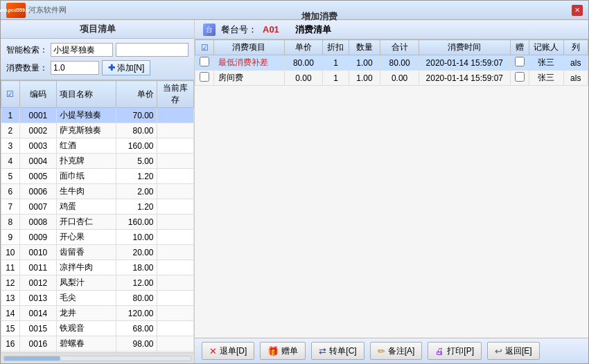 This screenshot has width=589, height=364. I want to click on consumption-table: ☑ 消费项目 单价 折扣 数量 合计 消费时间 赠 记账人 列, so click(392, 62).